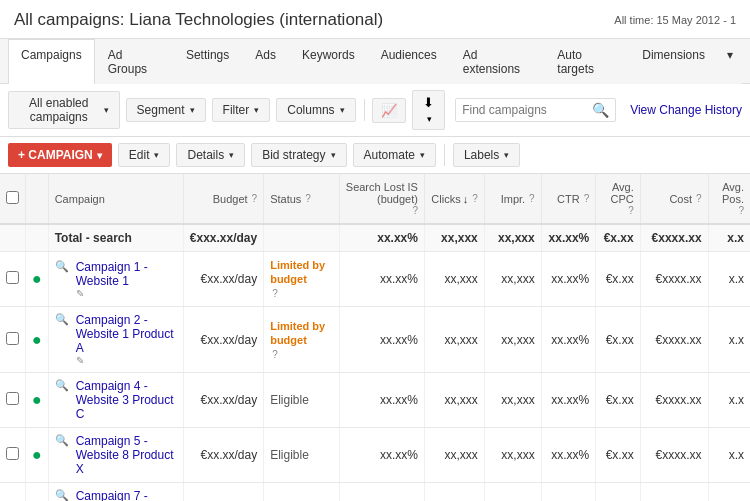 The width and height of the screenshot is (750, 501). What do you see at coordinates (302, 492) in the screenshot?
I see `cell-status: Eligible ⚠` at bounding box center [302, 492].